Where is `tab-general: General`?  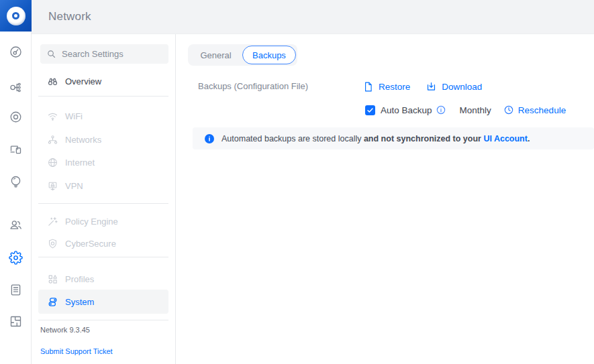 tab-general: General is located at coordinates (216, 55).